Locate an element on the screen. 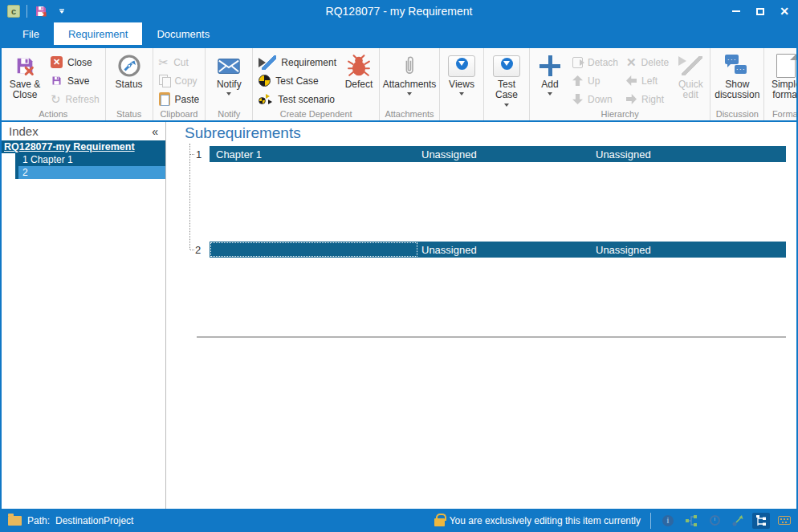 Image resolution: width=798 pixels, height=532 pixels. simple-format-button: Simple format is located at coordinates (781, 75).